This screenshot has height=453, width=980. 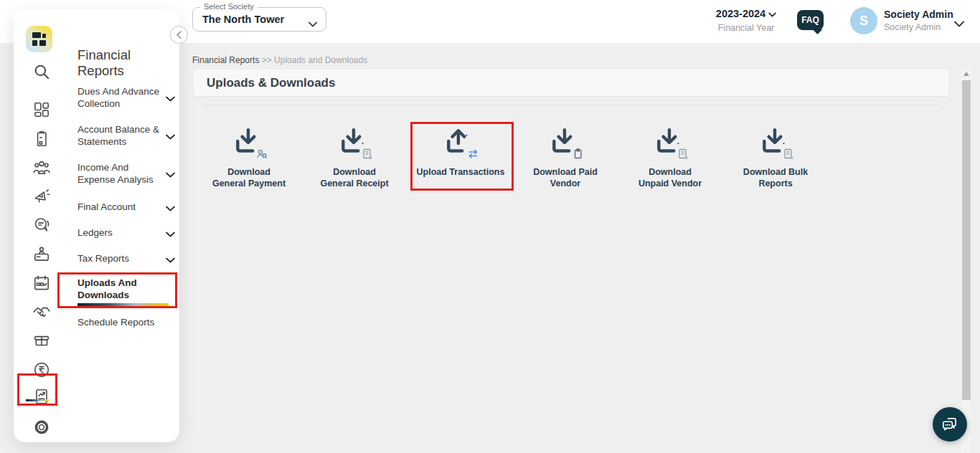 What do you see at coordinates (864, 21) in the screenshot?
I see `avatar: S` at bounding box center [864, 21].